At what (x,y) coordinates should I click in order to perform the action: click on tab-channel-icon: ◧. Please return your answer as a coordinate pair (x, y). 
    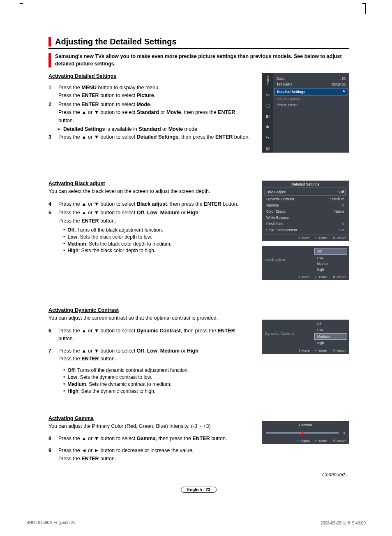
    Looking at the image, I should click on (267, 116).